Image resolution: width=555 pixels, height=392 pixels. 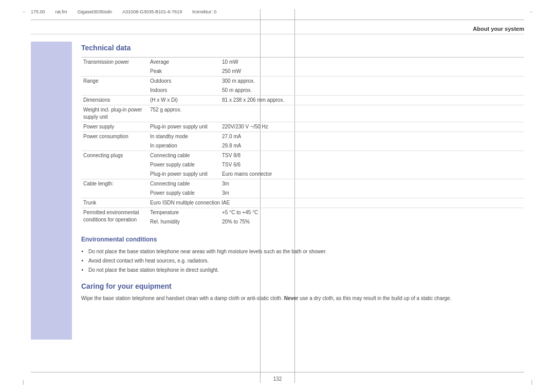 What do you see at coordinates (95, 12) in the screenshot?
I see `doc-model: Gigaset3035isdn` at bounding box center [95, 12].